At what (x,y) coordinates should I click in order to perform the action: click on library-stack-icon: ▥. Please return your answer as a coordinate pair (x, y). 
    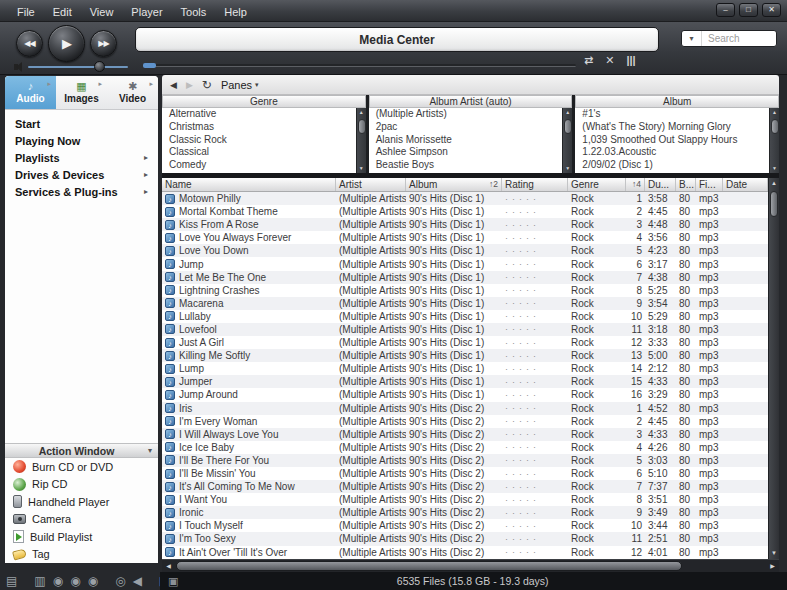
    Looking at the image, I should click on (40, 581).